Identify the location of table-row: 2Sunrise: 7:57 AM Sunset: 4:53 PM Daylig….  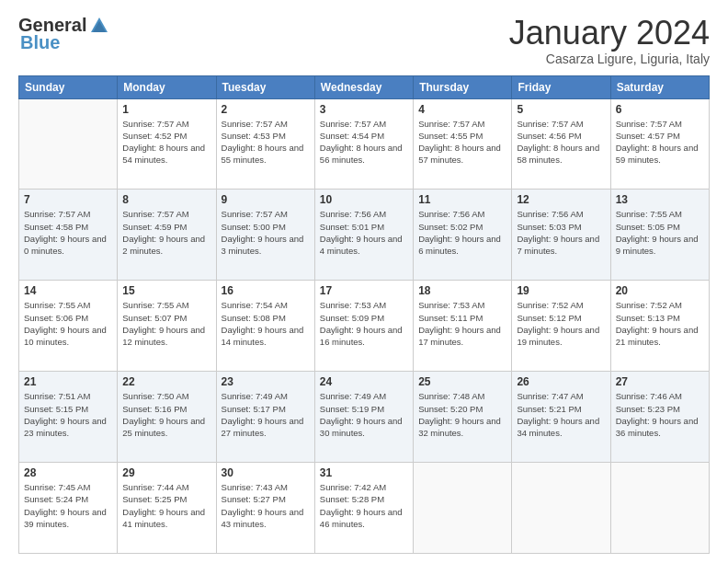
(265, 144).